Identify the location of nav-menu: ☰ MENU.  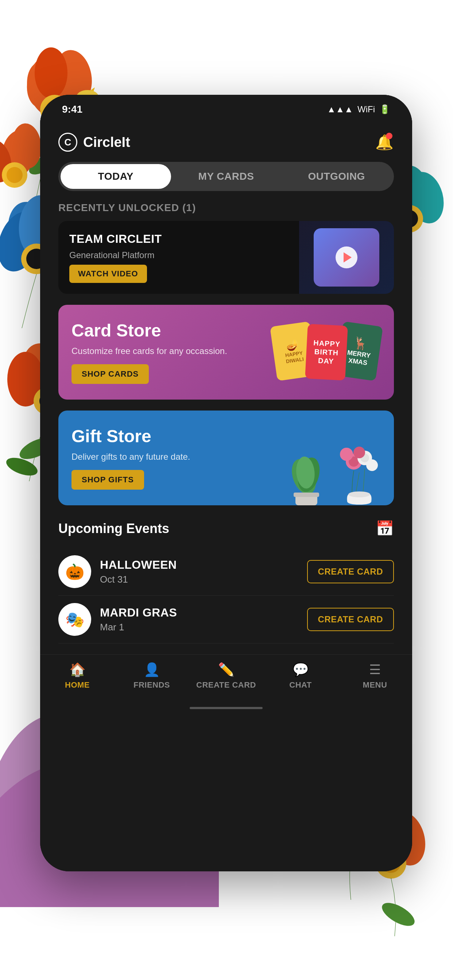
(375, 676).